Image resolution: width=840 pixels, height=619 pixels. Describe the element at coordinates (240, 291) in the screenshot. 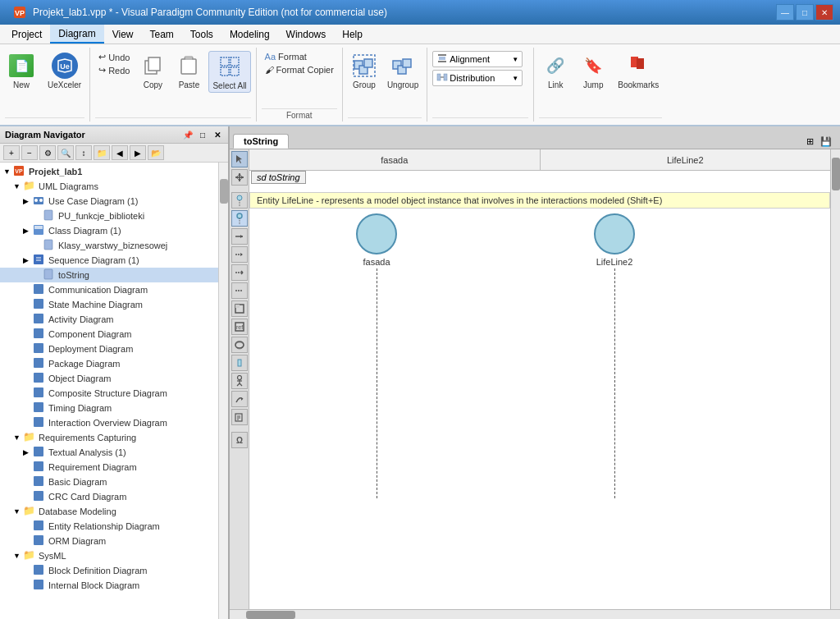

I see `tool-return` at that location.